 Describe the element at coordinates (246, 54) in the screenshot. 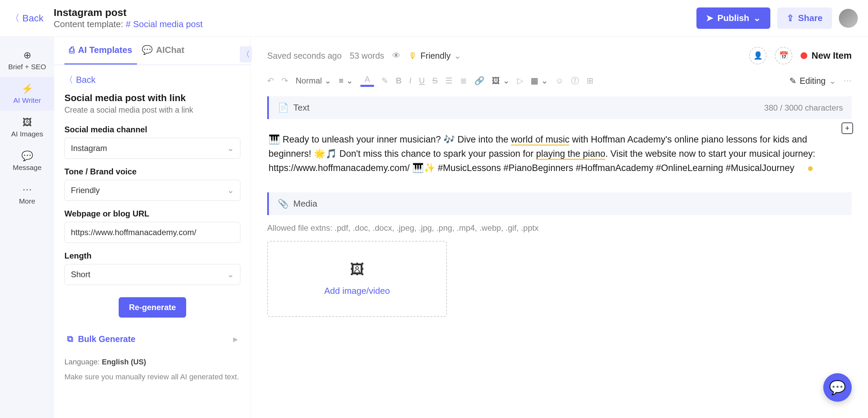

I see `collapse-panel-button: 〈` at that location.